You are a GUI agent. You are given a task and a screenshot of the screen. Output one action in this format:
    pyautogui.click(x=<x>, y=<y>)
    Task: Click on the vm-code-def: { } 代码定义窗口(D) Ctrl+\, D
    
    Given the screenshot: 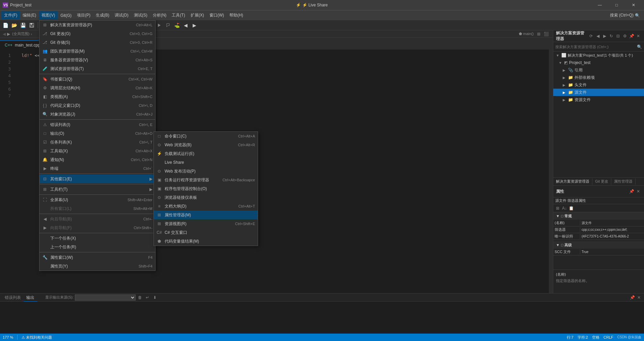 What is the action you would take?
    pyautogui.click(x=97, y=105)
    